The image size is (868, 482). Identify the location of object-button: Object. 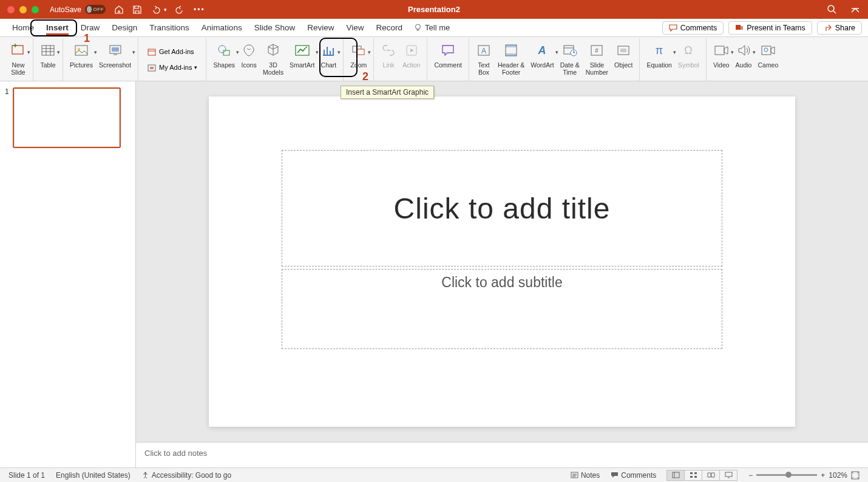
(623, 59).